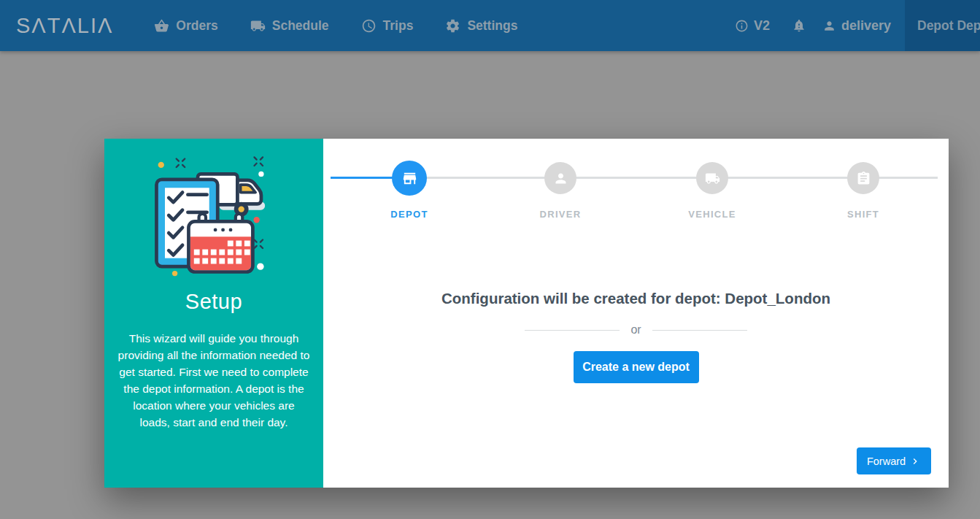 The image size is (980, 519). I want to click on top-navbar: SΛTΛLIΛ Orders Schedule Trips Settings, so click(490, 26).